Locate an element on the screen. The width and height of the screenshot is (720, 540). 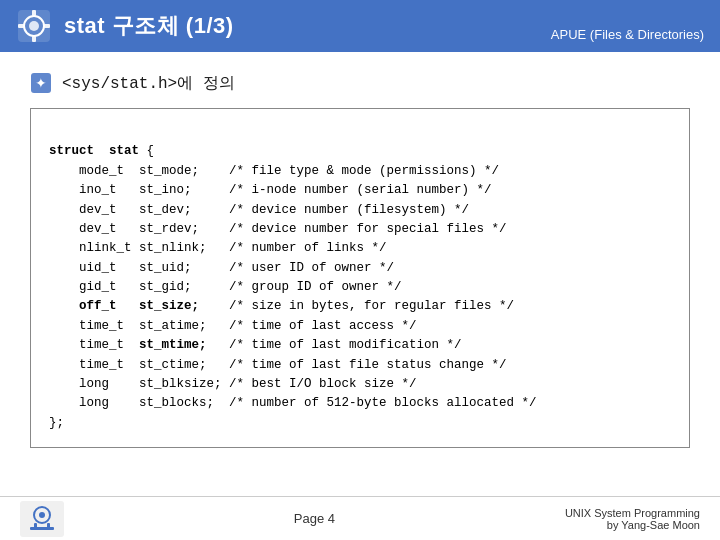
header-subtitle: APUE (Files & Directories) is located at coordinates (628, 36).